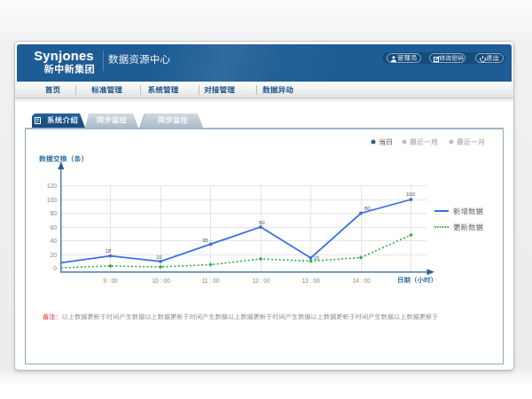 The height and width of the screenshot is (399, 532). What do you see at coordinates (55, 268) in the screenshot?
I see `svg-text: 0` at bounding box center [55, 268].